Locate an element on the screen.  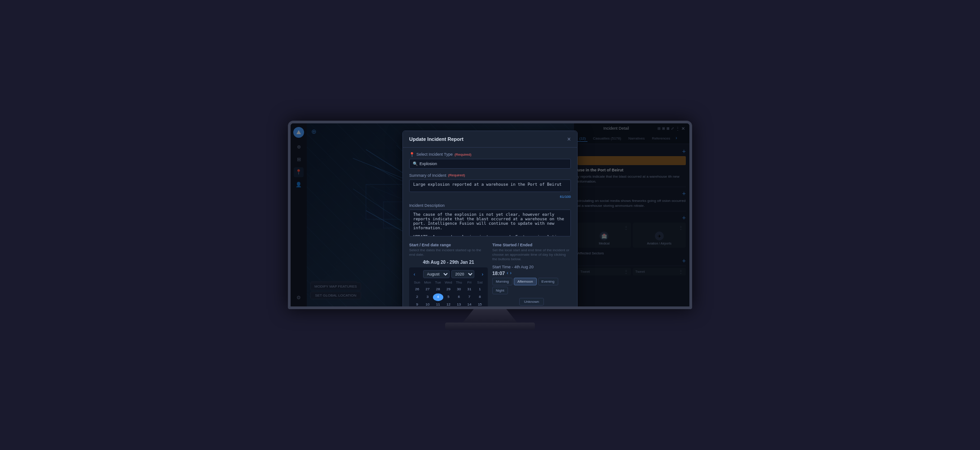
calendar-dow-row: Sun Mon Tue Wed Thu Fri Sat is located at coordinates (448, 283).